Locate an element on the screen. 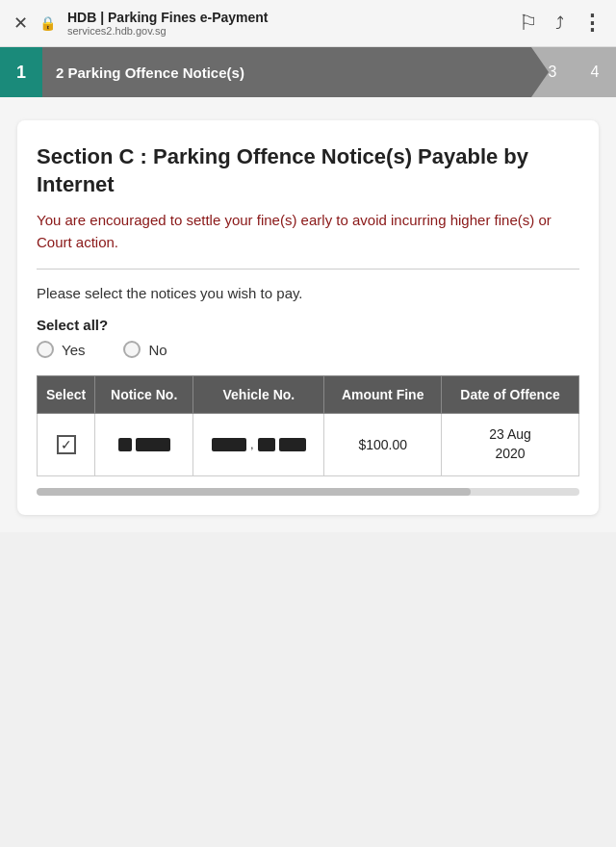 This screenshot has height=847, width=616. radio-group: Yes No is located at coordinates (308, 349).